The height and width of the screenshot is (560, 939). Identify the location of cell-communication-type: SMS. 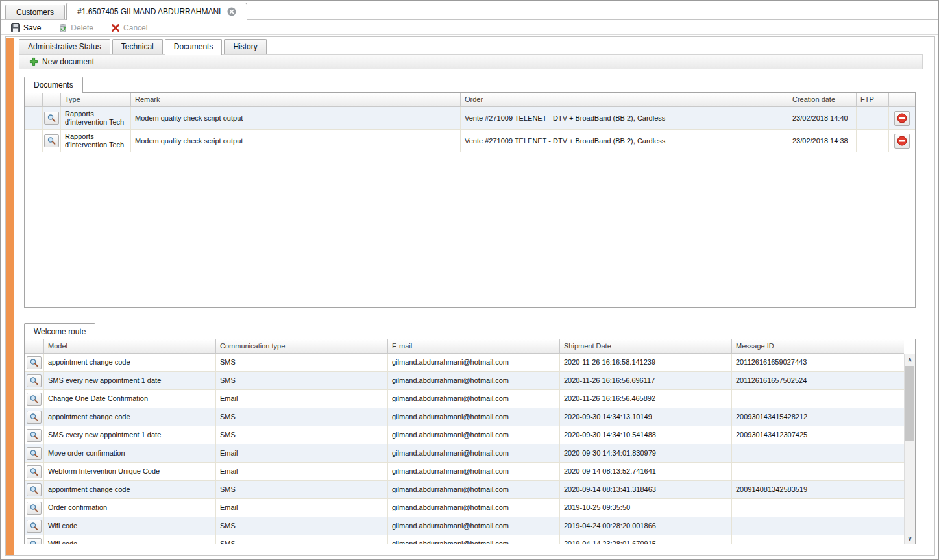
(302, 362).